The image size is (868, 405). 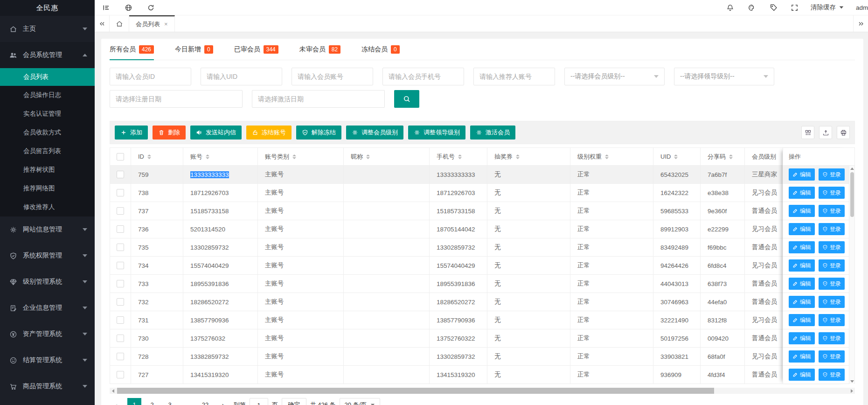 I want to click on home-tab, so click(x=119, y=23).